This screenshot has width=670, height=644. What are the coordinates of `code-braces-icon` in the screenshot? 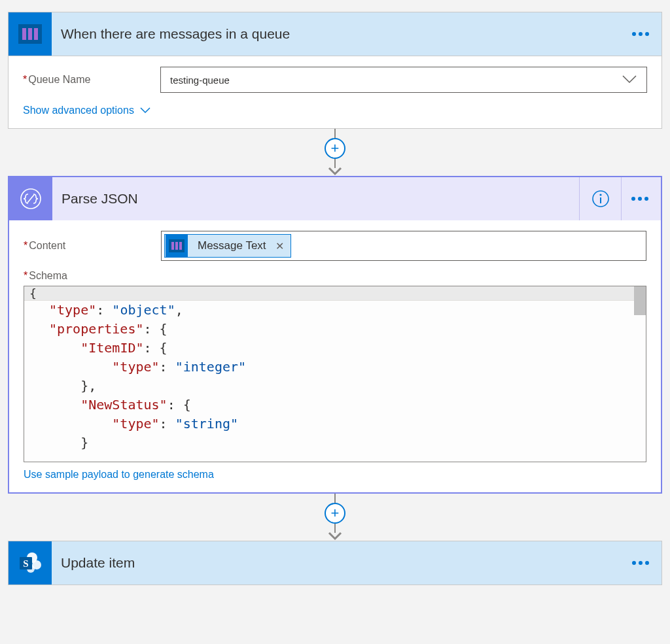 It's located at (31, 199).